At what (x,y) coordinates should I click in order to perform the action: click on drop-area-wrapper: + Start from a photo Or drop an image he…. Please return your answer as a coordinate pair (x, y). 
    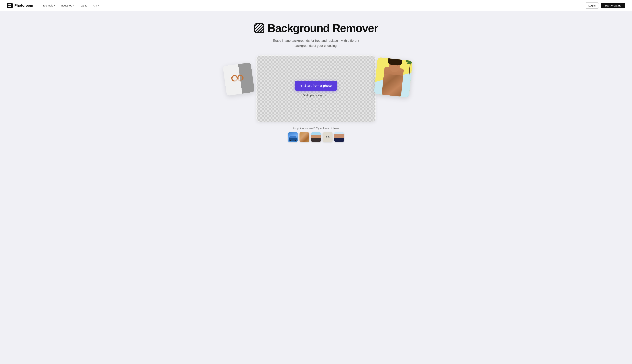
    Looking at the image, I should click on (316, 89).